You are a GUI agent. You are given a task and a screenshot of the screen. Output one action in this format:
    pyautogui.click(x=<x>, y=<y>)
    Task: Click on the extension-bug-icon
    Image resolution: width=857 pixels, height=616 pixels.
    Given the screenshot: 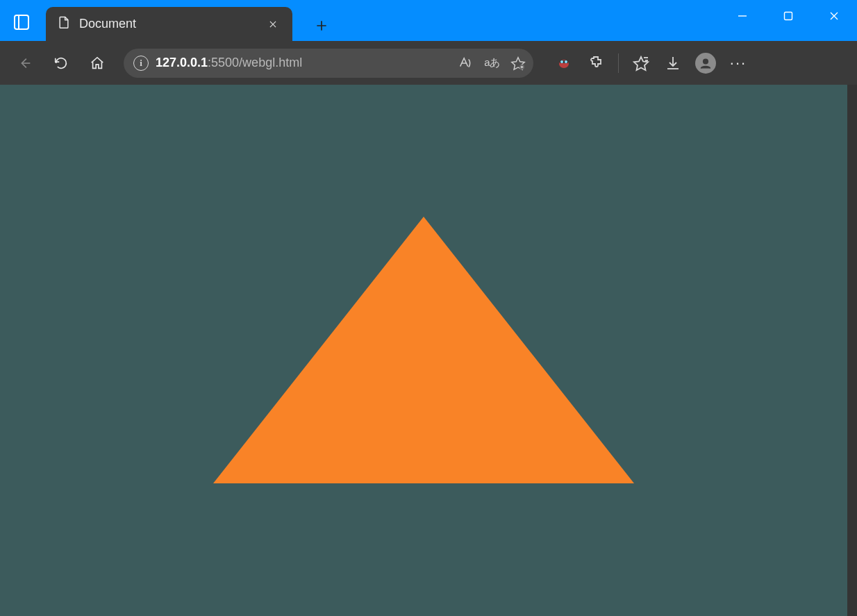 What is the action you would take?
    pyautogui.click(x=564, y=63)
    